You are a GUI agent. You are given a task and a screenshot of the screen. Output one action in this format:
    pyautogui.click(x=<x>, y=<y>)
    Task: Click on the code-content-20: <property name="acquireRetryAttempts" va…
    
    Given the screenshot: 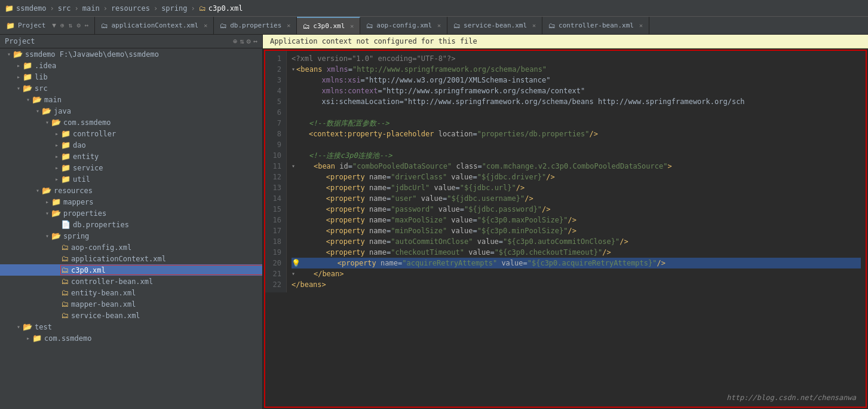 What is the action you would take?
    pyautogui.click(x=484, y=263)
    